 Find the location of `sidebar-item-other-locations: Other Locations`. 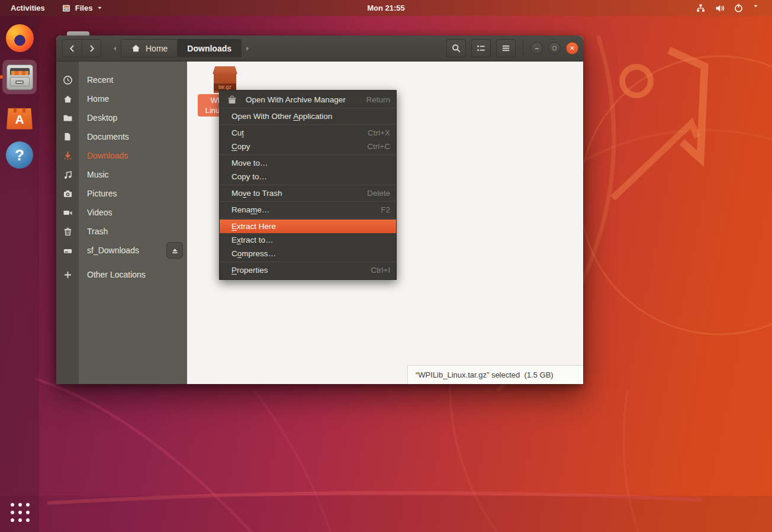

sidebar-item-other-locations: Other Locations is located at coordinates (122, 275).